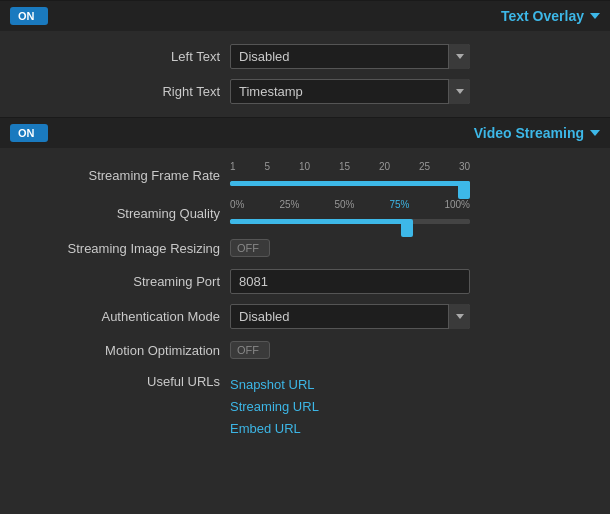 This screenshot has width=610, height=514. What do you see at coordinates (305, 282) in the screenshot?
I see `port-row: Streaming Port` at bounding box center [305, 282].